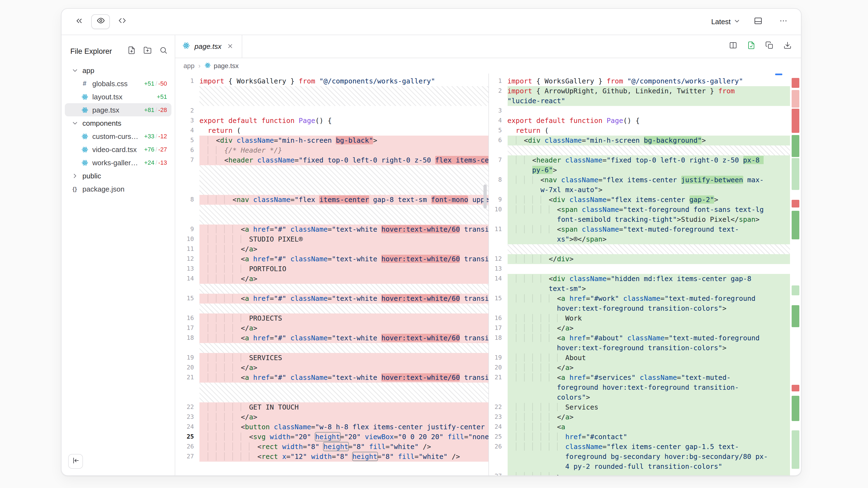 The image size is (868, 488). Describe the element at coordinates (645, 343) in the screenshot. I see `code-line-right-18: 18 <a href="#about" className="text-mute…` at that location.